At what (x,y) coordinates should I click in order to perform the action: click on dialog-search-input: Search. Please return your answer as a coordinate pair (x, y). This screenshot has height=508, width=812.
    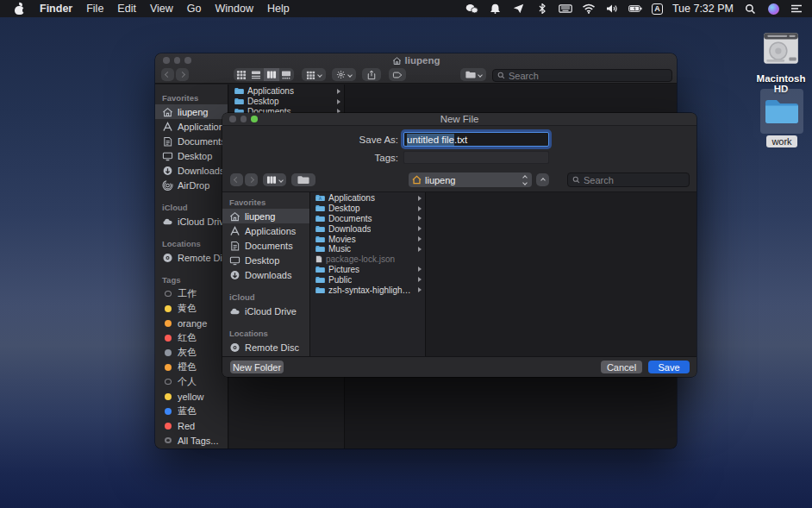
    Looking at the image, I should click on (628, 179).